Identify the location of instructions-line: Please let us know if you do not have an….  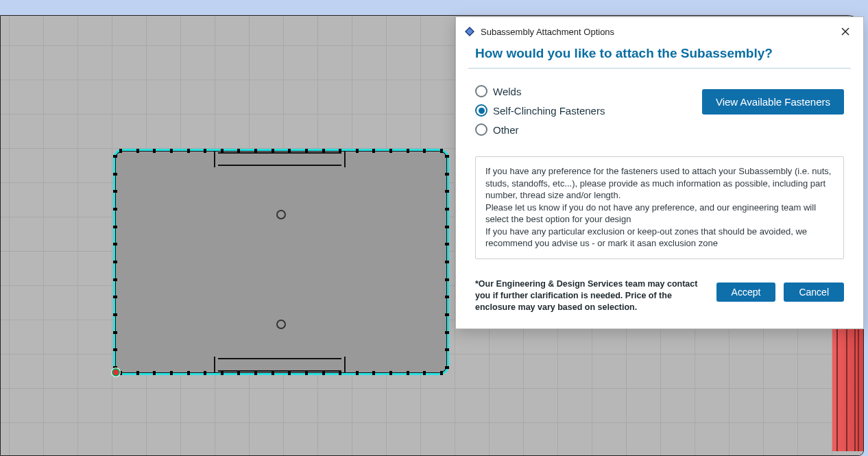
(660, 214).